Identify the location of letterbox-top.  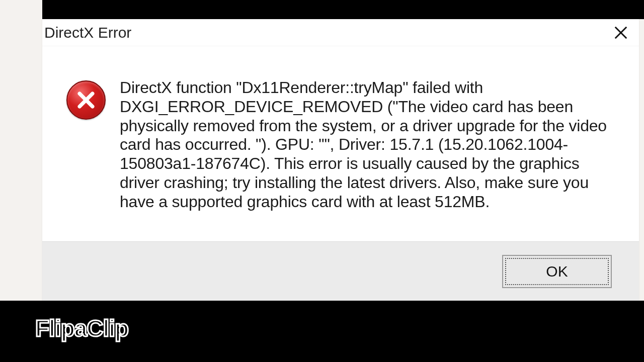
(343, 10).